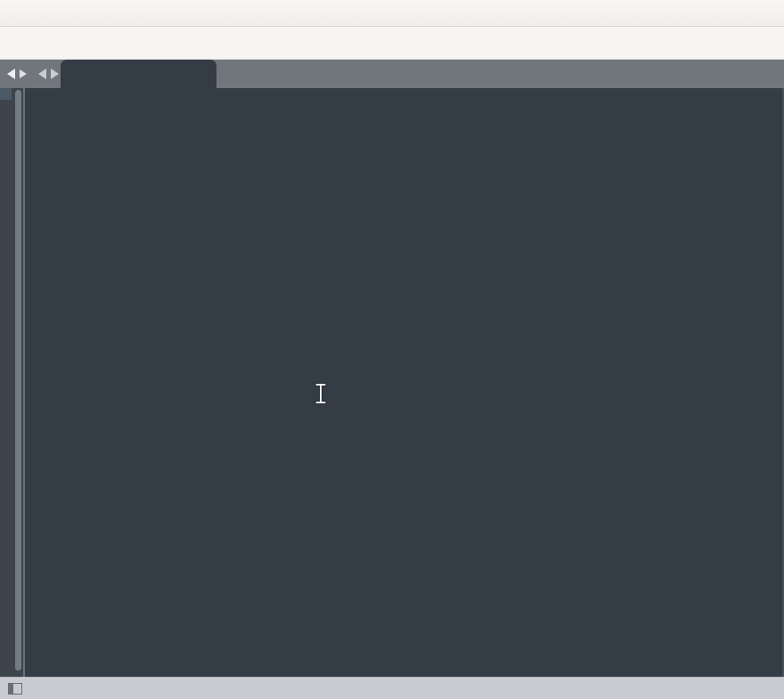  I want to click on status-bar, so click(392, 687).